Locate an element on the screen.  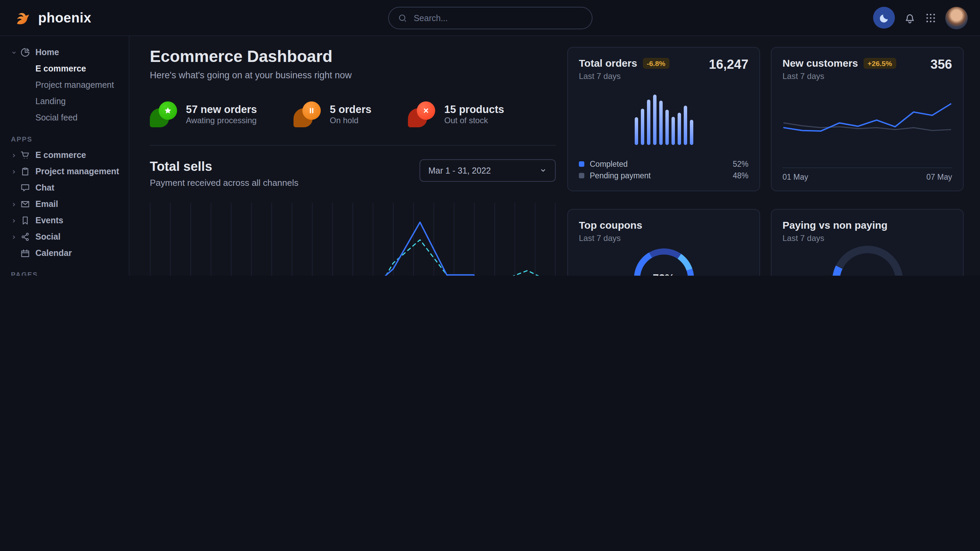
page-subtitle: Here's what's going on at your business … is located at coordinates (353, 75).